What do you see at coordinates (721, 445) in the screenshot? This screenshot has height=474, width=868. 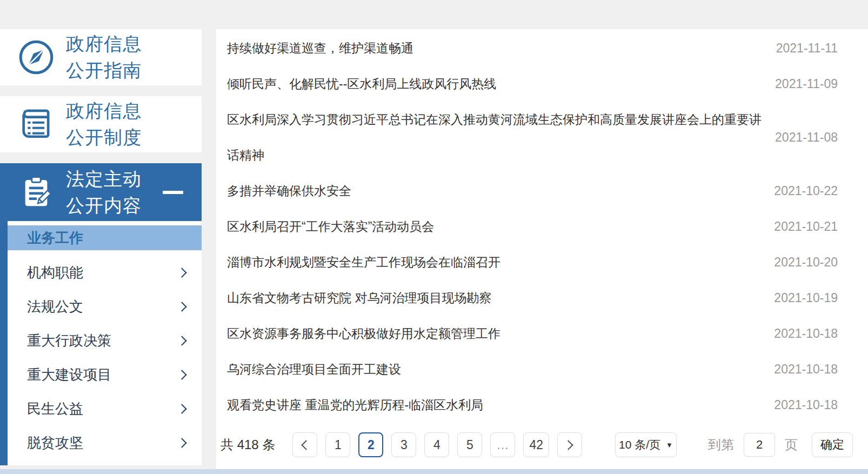 I see `goto-prefix-label: 到第` at bounding box center [721, 445].